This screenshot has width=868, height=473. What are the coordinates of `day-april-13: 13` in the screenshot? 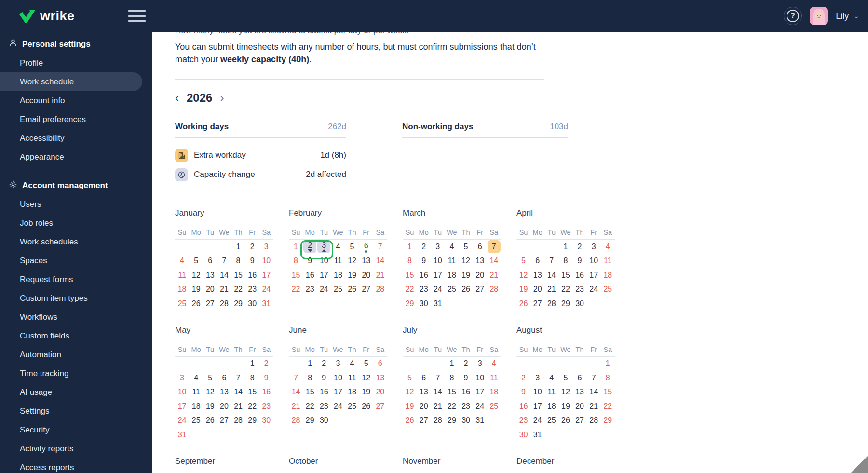 It's located at (537, 275).